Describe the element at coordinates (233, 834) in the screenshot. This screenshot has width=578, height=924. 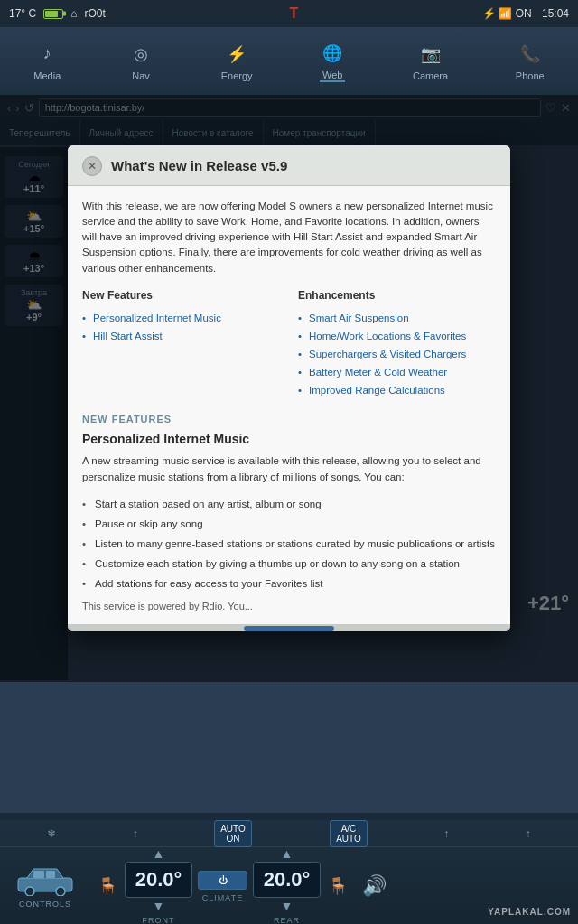
I see `auto-on-label: AUTOON` at that location.